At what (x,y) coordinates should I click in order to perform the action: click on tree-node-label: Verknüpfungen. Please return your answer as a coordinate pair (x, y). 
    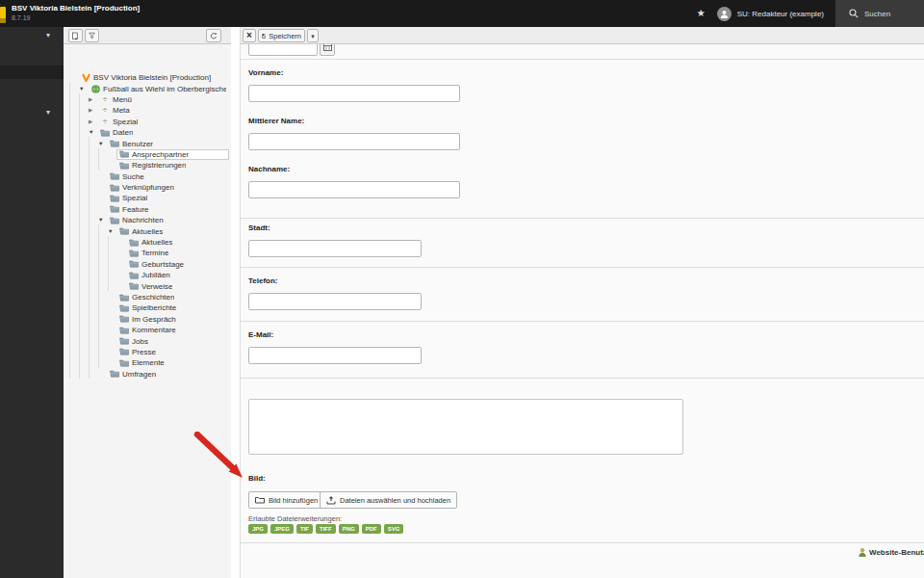
    Looking at the image, I should click on (148, 187).